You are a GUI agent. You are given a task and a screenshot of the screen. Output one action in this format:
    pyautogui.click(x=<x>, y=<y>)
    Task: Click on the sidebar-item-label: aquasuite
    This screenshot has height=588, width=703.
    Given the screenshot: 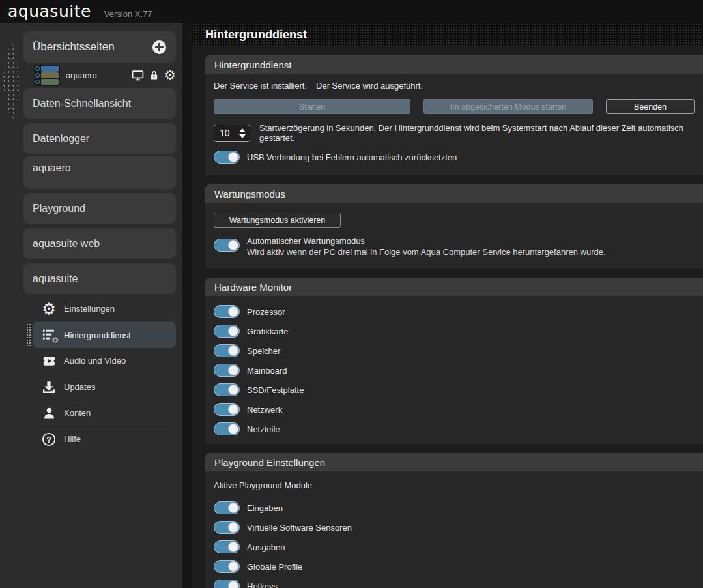 What is the action you would take?
    pyautogui.click(x=55, y=279)
    